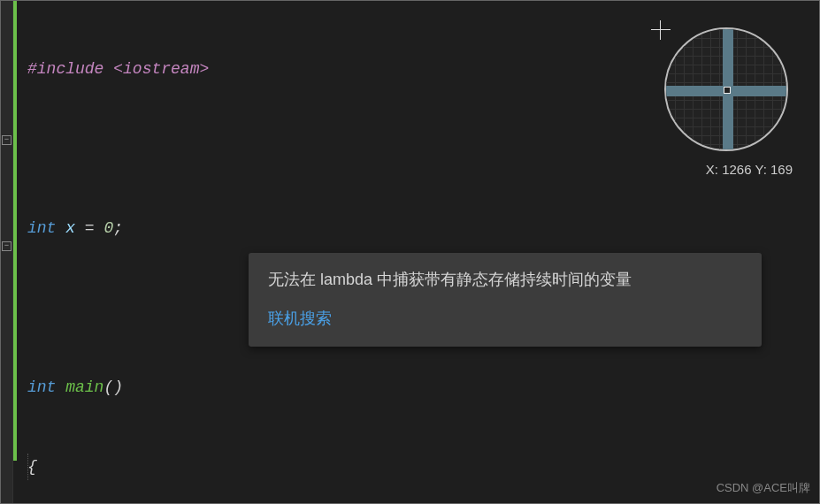 This screenshot has width=820, height=504. Describe the element at coordinates (15, 231) in the screenshot. I see `change-indicator` at that location.